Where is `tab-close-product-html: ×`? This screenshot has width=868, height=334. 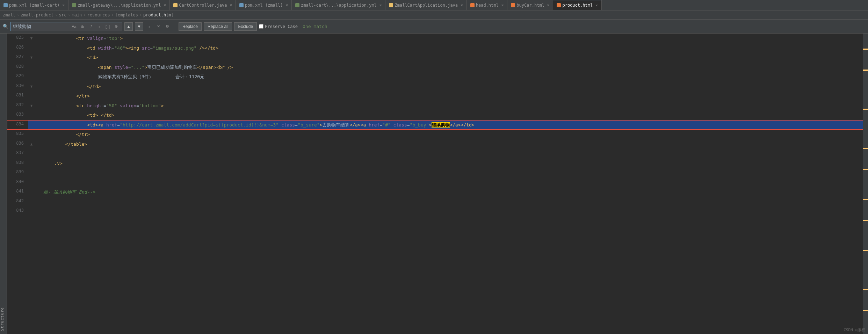
tab-close-product-html: × is located at coordinates (597, 6).